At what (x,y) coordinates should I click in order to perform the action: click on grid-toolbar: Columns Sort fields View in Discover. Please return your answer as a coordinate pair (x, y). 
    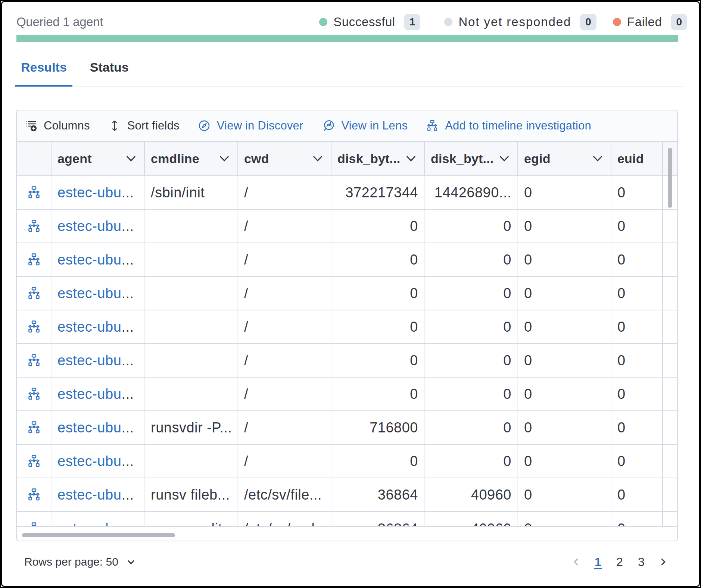
    Looking at the image, I should click on (347, 126).